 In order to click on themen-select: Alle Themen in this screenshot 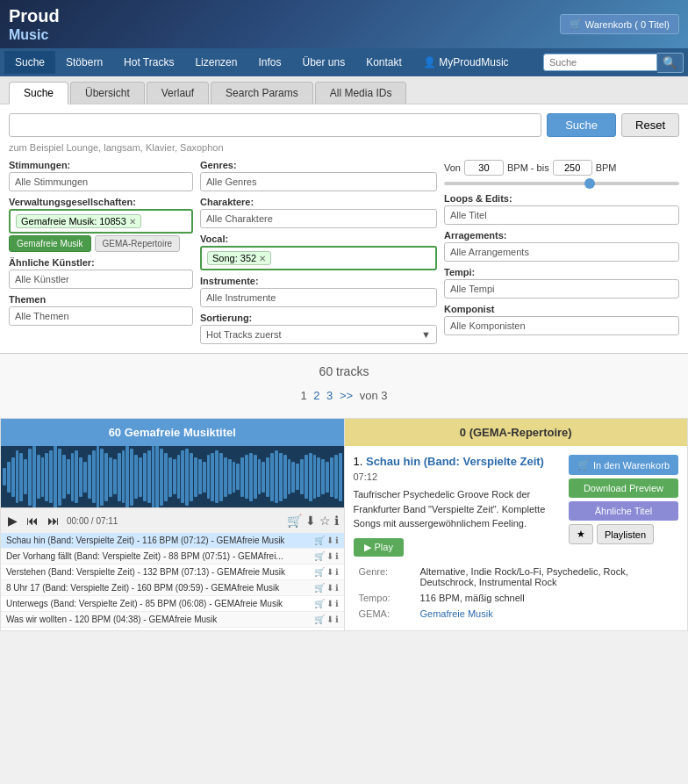, I will do `click(101, 316)`.